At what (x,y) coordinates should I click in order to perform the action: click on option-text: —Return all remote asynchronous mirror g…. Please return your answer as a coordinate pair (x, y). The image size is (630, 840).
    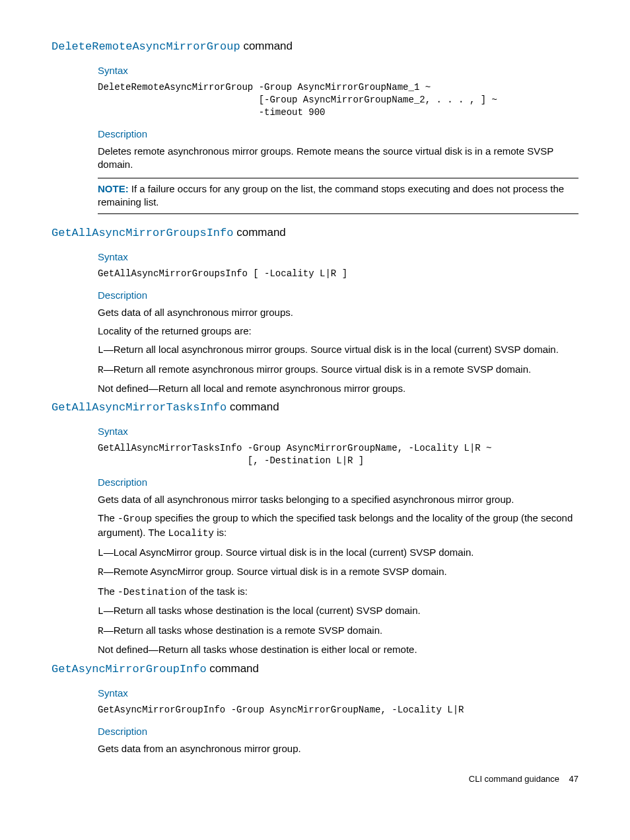
    Looking at the image, I should click on (318, 369).